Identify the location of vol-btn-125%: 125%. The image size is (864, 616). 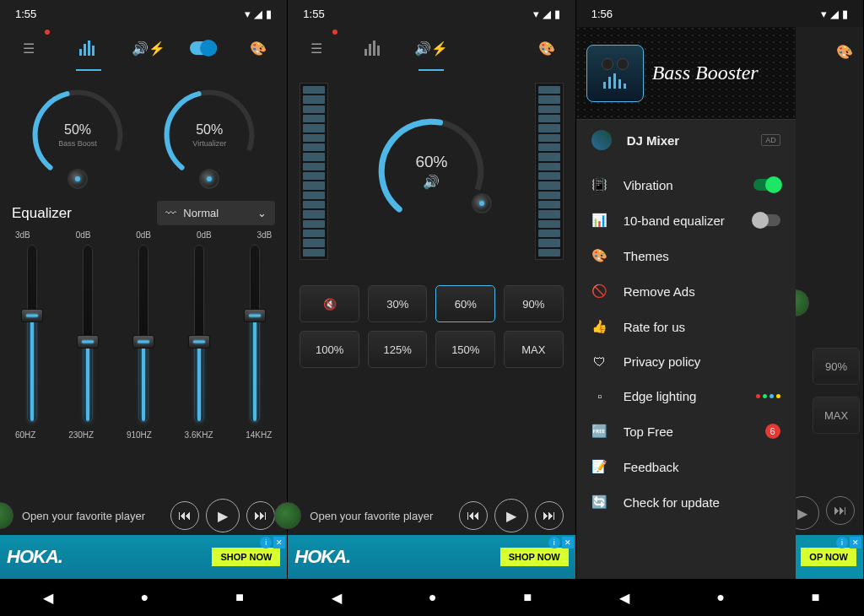
(398, 349).